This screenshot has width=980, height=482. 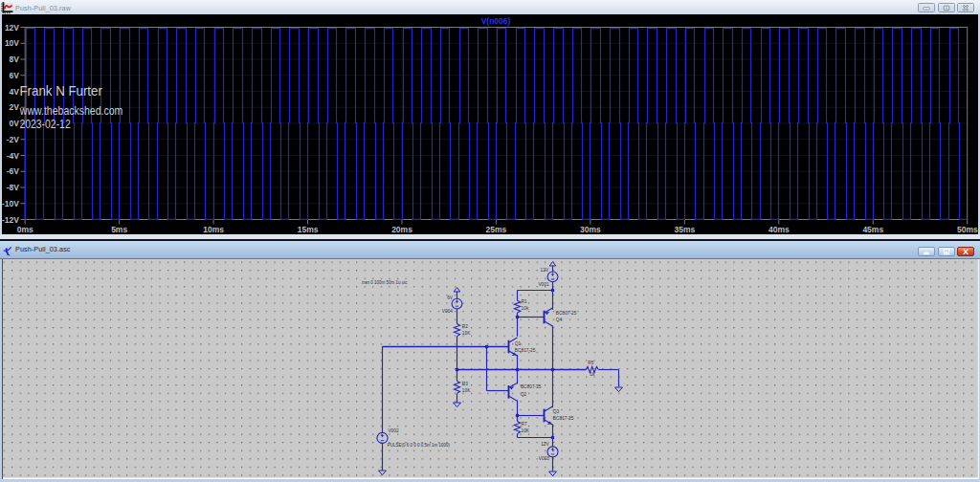 I want to click on svg-text: 30ms, so click(x=590, y=230).